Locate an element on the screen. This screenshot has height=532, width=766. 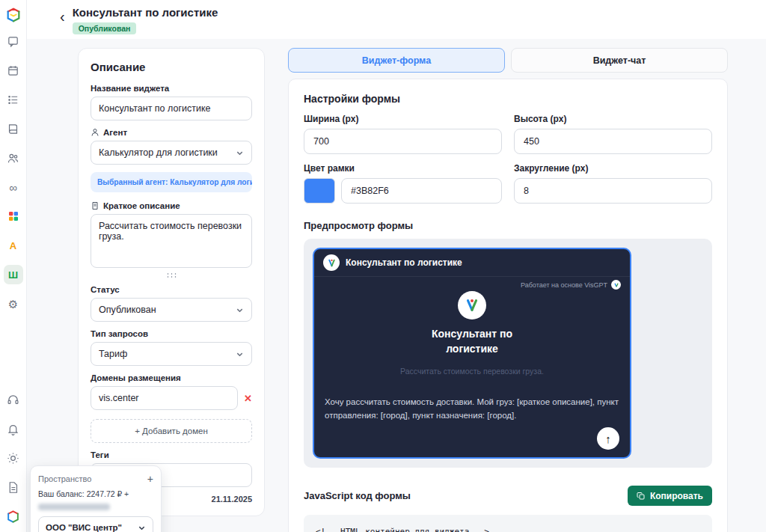
js-code-title: JavaScript код формы is located at coordinates (358, 495).